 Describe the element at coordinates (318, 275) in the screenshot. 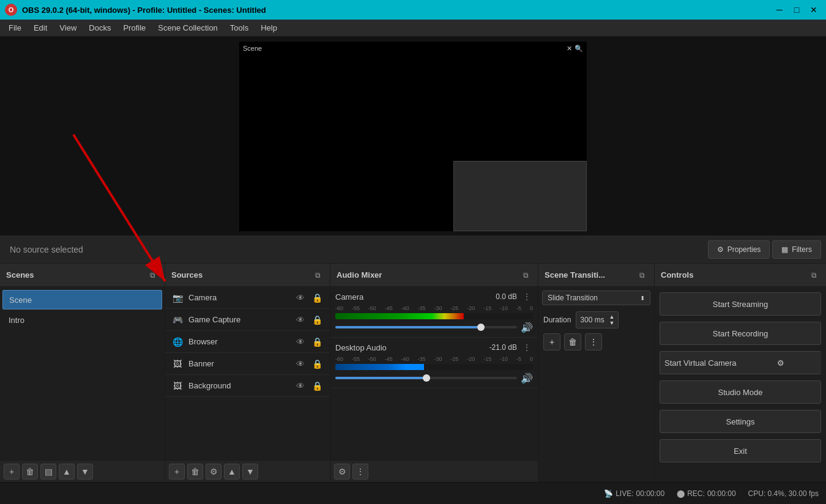

I see `sources-dock-btn: ⧉` at that location.